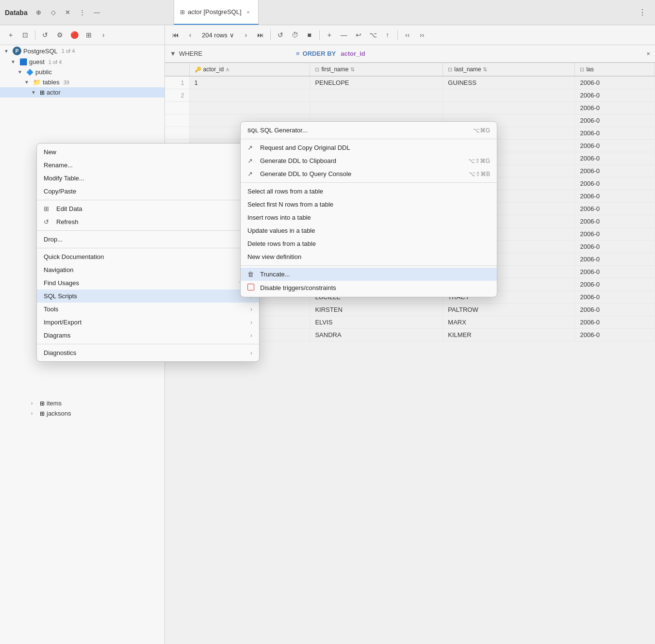  I want to click on menu-updatevalues: Update values in a table, so click(369, 231).